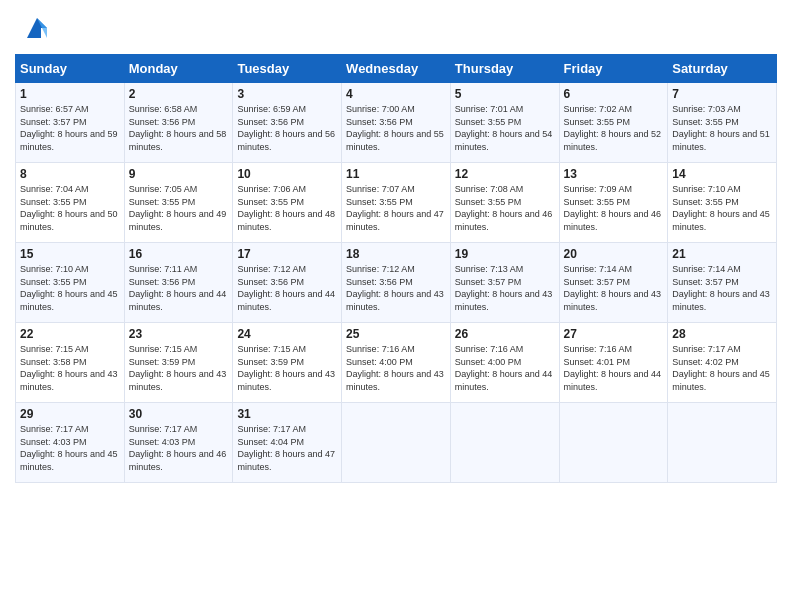 This screenshot has width=792, height=612. I want to click on day-info: Sunrise: 7:05 AMSunset: 3:55 PMDaylight:…, so click(179, 208).